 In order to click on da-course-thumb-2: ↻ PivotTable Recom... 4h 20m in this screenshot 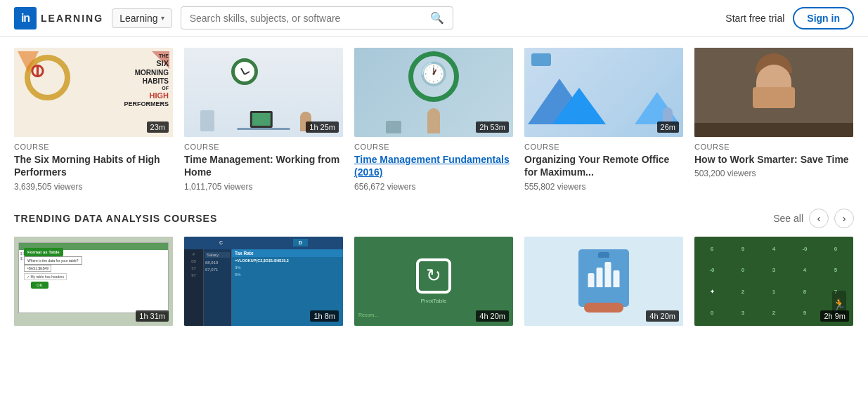, I will do `click(434, 281)`.